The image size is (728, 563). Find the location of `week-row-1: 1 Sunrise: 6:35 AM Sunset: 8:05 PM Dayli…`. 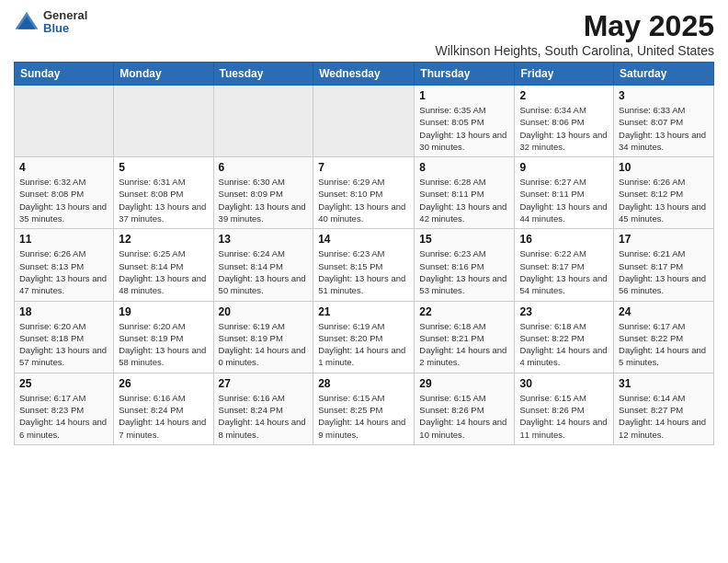

week-row-1: 1 Sunrise: 6:35 AM Sunset: 8:05 PM Dayli… is located at coordinates (364, 121).